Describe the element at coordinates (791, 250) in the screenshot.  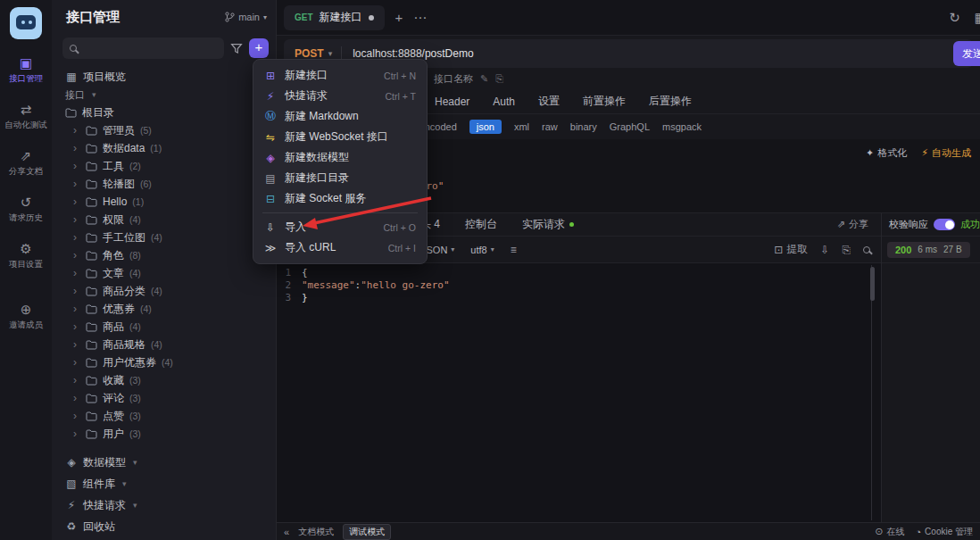
I see `extract-button: ⊡提取` at that location.